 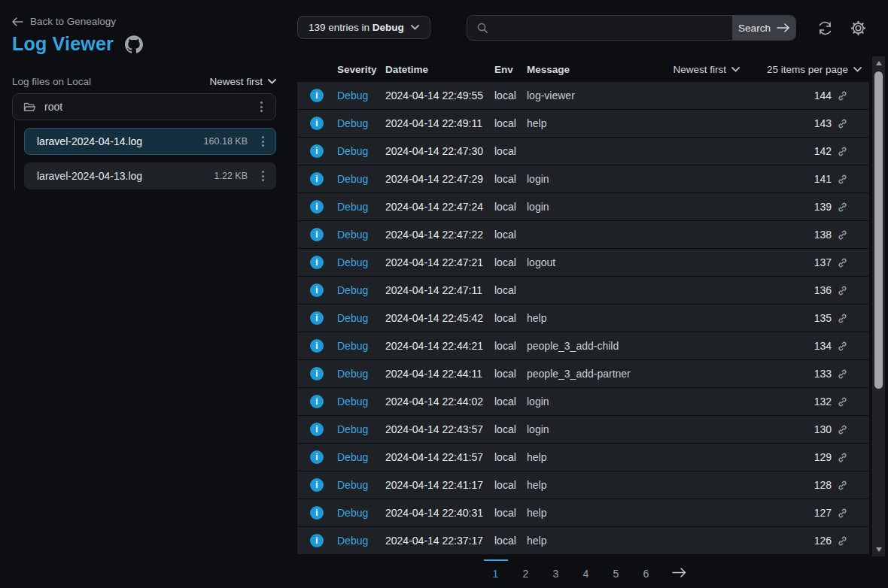 I want to click on vertical-scrollbar, so click(x=879, y=307).